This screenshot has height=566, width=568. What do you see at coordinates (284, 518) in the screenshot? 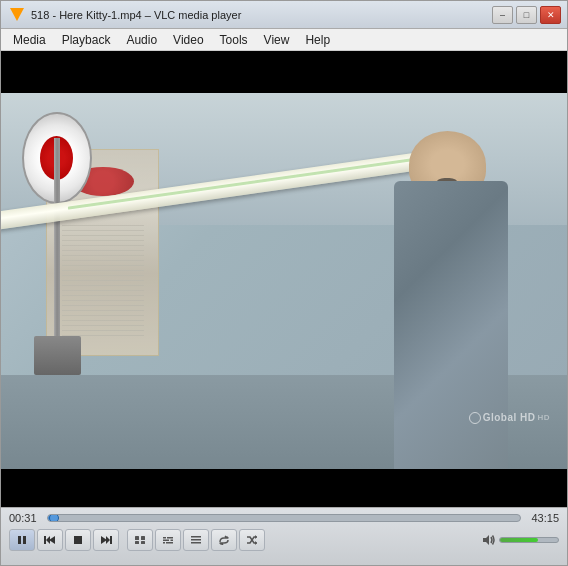
I see `progress-track` at bounding box center [284, 518].